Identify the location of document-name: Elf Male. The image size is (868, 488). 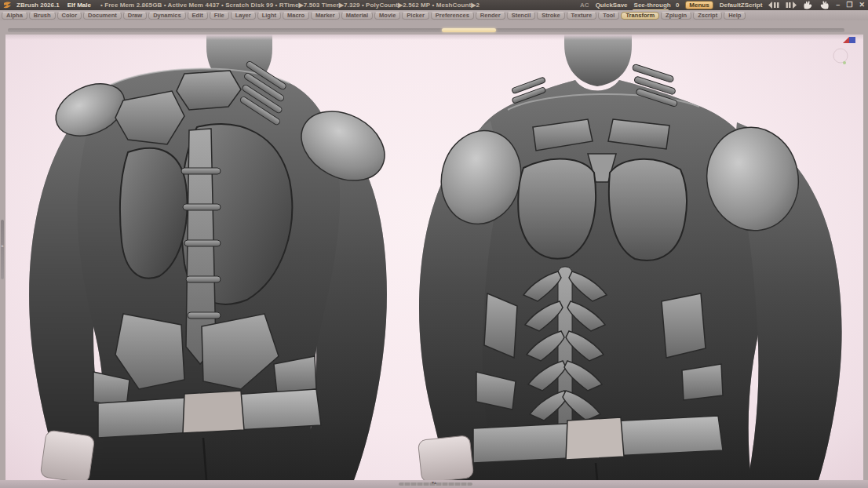
(79, 5).